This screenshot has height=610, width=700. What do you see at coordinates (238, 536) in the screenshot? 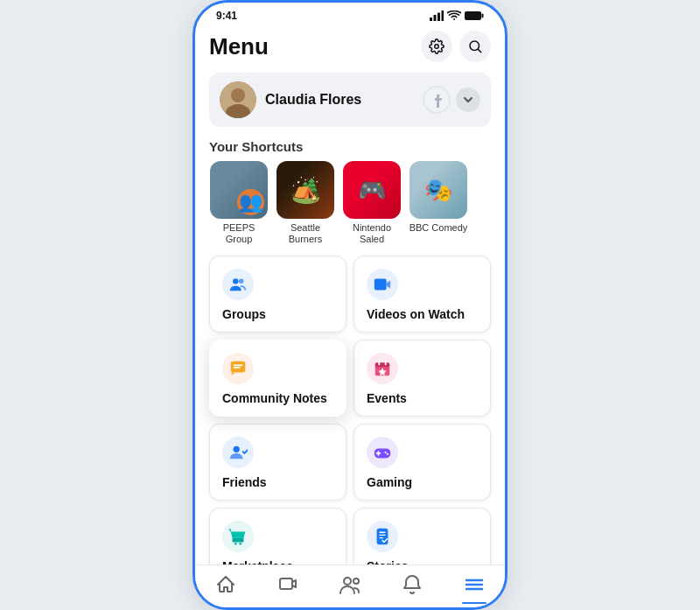
I see `marketplace-icon` at bounding box center [238, 536].